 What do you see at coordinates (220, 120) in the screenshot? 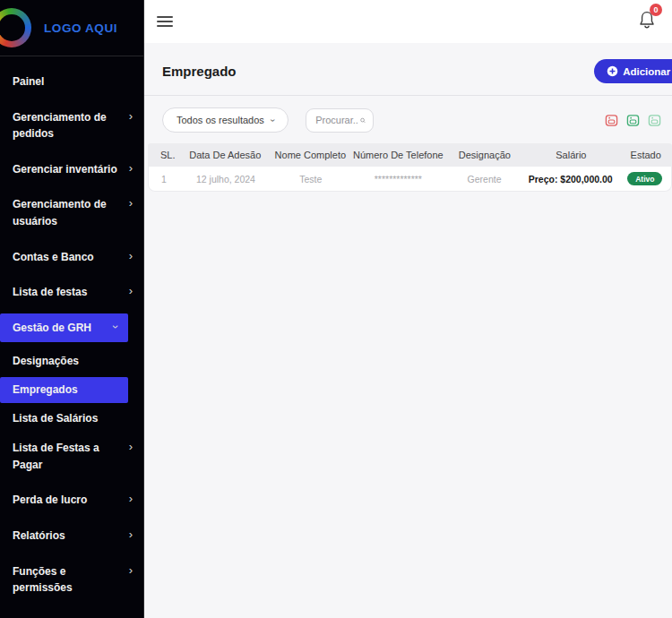
I see `results-filter-label: Todos os resultados` at bounding box center [220, 120].